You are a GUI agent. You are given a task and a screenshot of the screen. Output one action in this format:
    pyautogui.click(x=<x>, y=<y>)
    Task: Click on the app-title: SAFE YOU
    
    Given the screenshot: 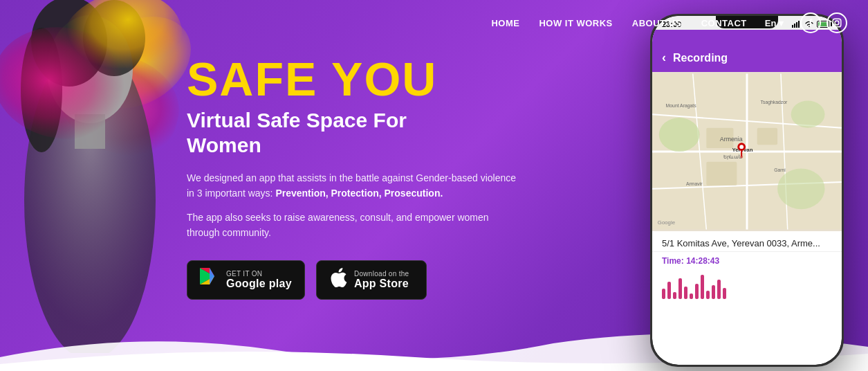 What is the action you would take?
    pyautogui.click(x=394, y=79)
    